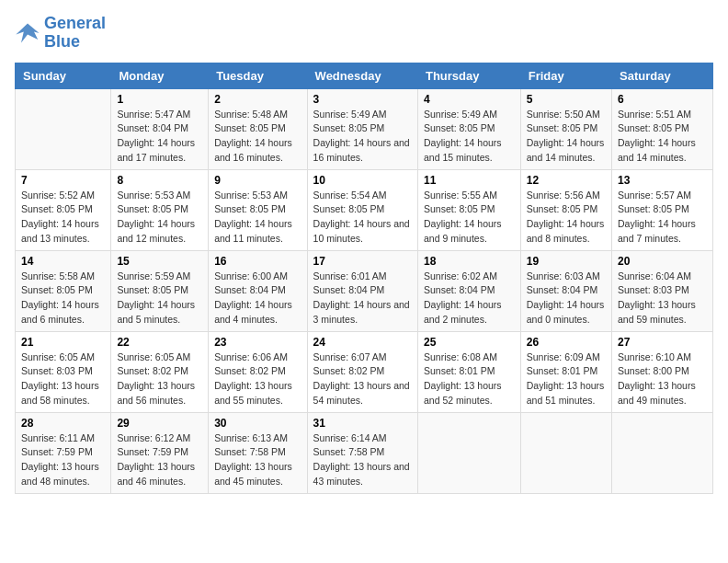 This screenshot has width=728, height=563. What do you see at coordinates (257, 460) in the screenshot?
I see `day-info: Sunrise: 6:13 AMSunset: 7:58 PMDaylight:…` at bounding box center [257, 460].